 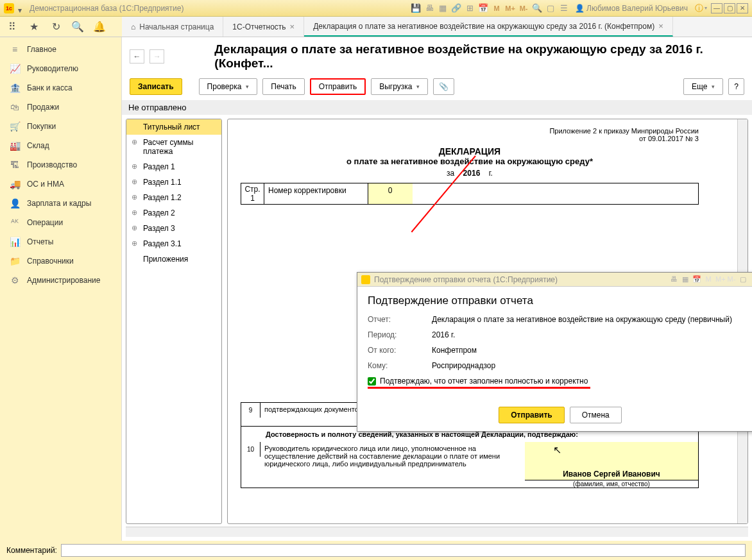 I want to click on history-icon: ↻, so click(x=56, y=27).